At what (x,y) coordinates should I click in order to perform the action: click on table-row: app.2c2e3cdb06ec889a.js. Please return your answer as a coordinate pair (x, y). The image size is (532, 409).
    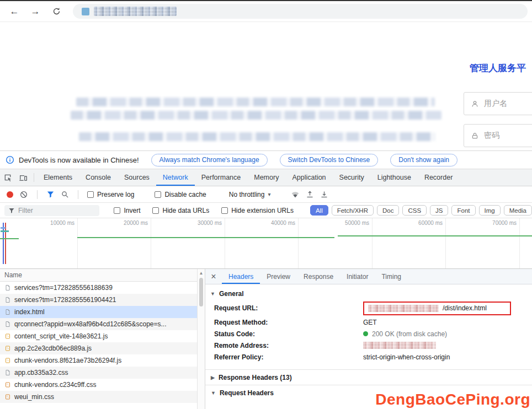
    Looking at the image, I should click on (98, 348).